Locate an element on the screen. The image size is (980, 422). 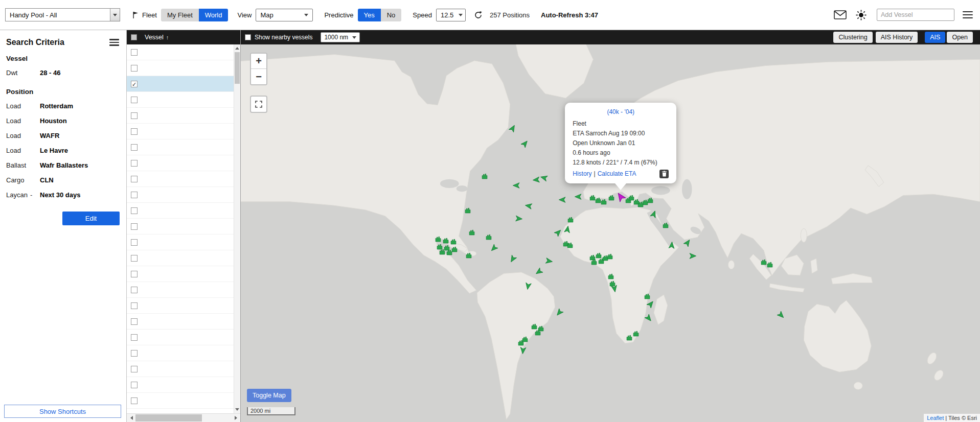
map-button-ais-history: AIS History is located at coordinates (897, 37).